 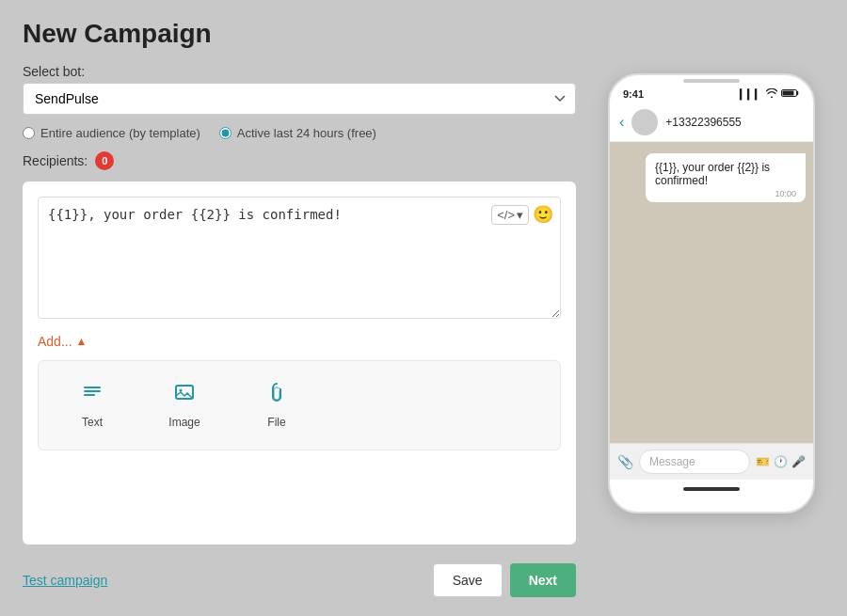 I want to click on message-time: 10:00, so click(x=726, y=194).